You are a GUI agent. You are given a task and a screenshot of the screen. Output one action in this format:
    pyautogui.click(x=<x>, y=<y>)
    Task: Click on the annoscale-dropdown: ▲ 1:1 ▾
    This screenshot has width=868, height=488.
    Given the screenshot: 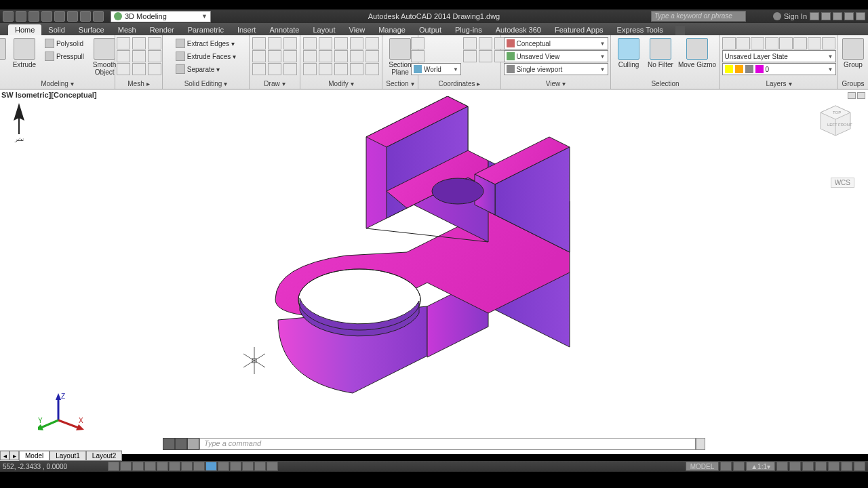 What is the action you would take?
    pyautogui.click(x=761, y=466)
    